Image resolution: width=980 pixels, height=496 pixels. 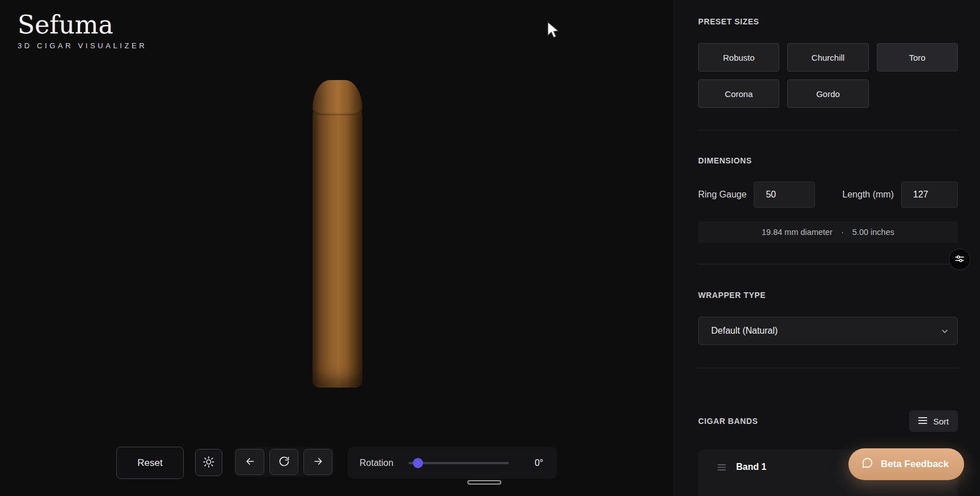 What do you see at coordinates (828, 75) in the screenshot?
I see `preset-grid: Robusto Churchill Toro Corona Gordo` at bounding box center [828, 75].